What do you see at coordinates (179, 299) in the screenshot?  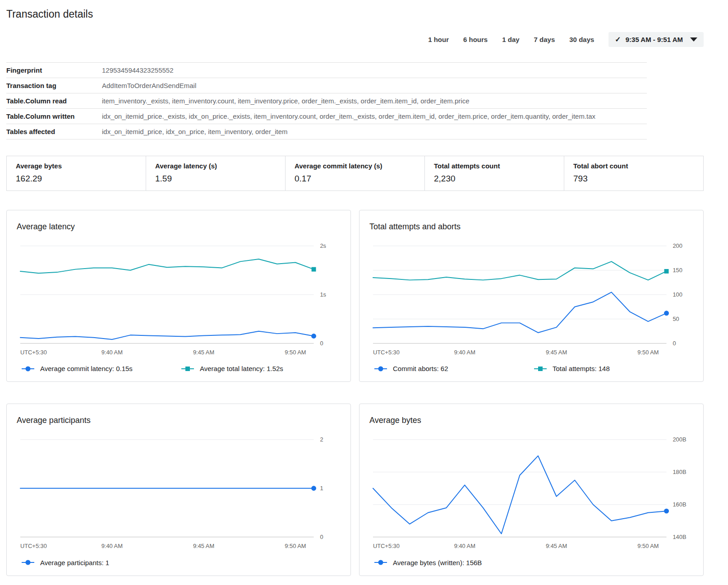 I see `average-latency-chart: 01s2sUTC+5:309:40 AM9:45 AM9:50 AM` at bounding box center [179, 299].